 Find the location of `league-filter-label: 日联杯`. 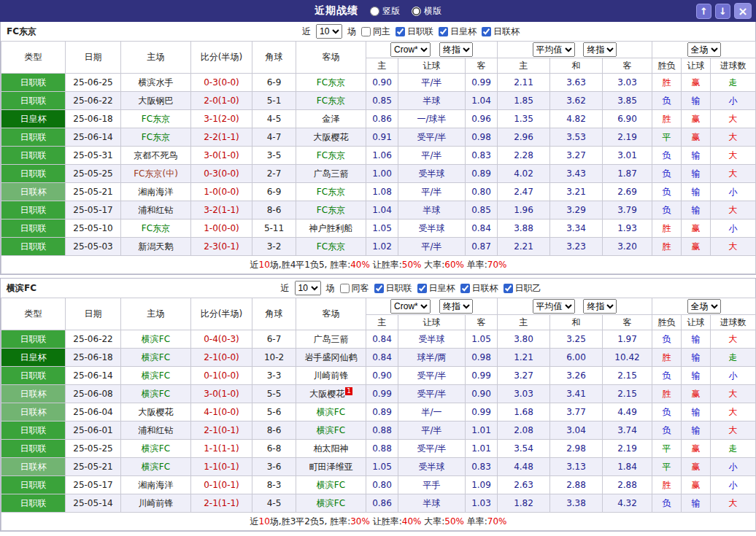

league-filter-label: 日联杯 is located at coordinates (485, 289).